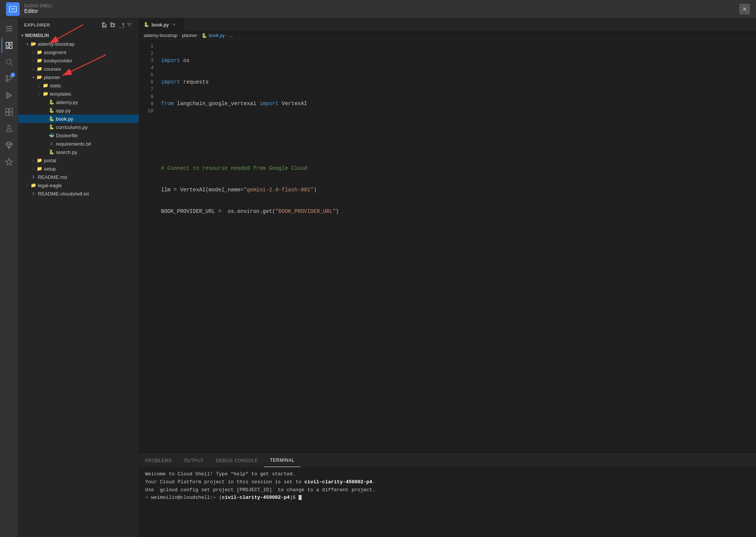 This screenshot has height=537, width=756. I want to click on folder-setup: › 📁 setup, so click(79, 169).